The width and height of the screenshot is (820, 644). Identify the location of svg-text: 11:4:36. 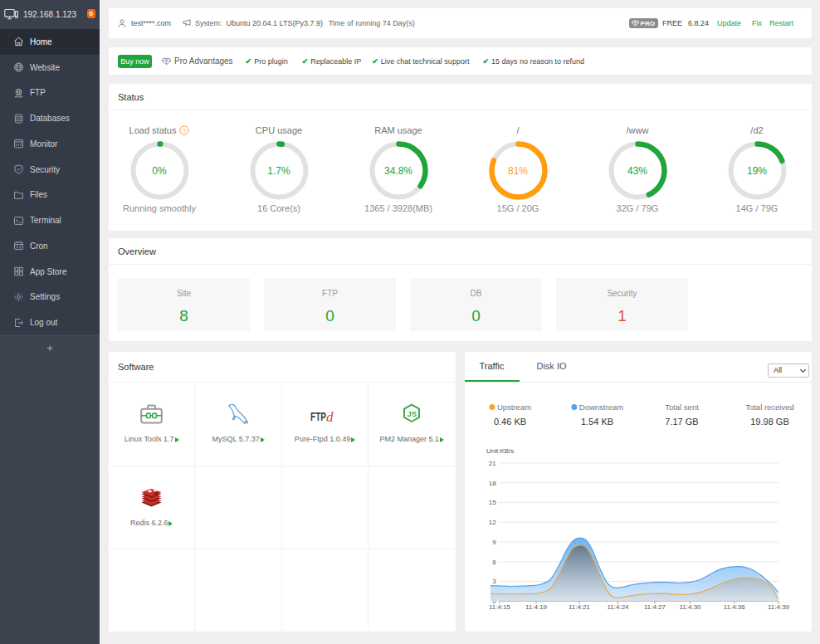
(734, 607).